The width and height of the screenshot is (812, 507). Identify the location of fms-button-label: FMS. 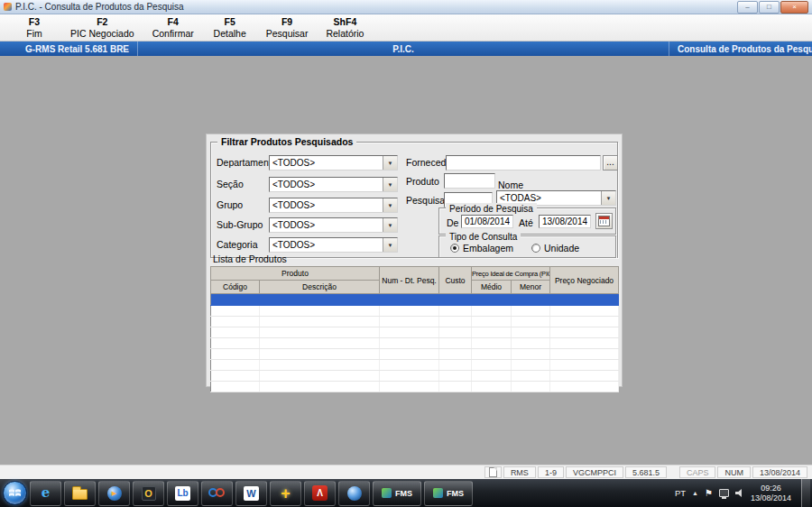
(404, 493).